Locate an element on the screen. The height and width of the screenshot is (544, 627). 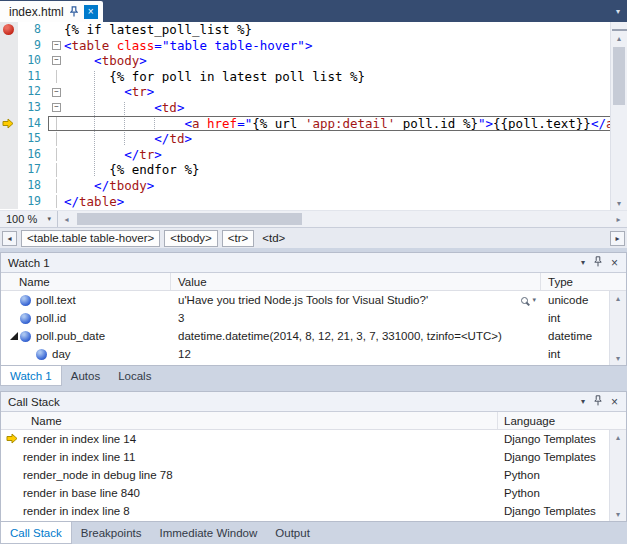
code-text: </tr> is located at coordinates (336, 155).